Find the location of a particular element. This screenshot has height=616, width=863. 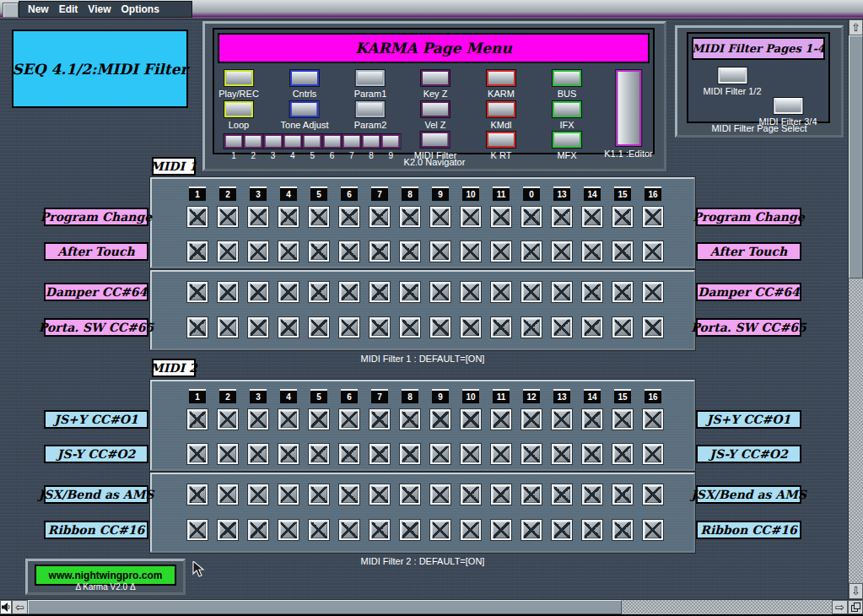

scroll-down-button: ⇩ is located at coordinates (855, 591).